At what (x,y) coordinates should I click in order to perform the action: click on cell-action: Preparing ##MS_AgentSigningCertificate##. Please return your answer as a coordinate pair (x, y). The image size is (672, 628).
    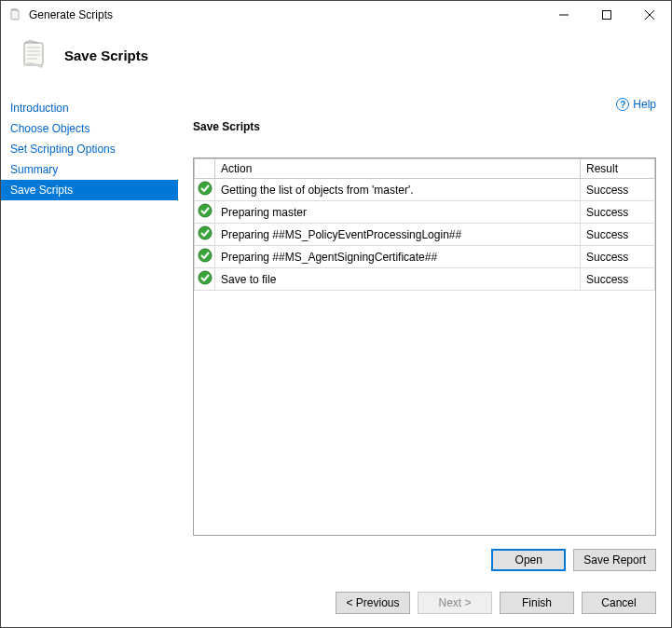
    Looking at the image, I should click on (398, 257).